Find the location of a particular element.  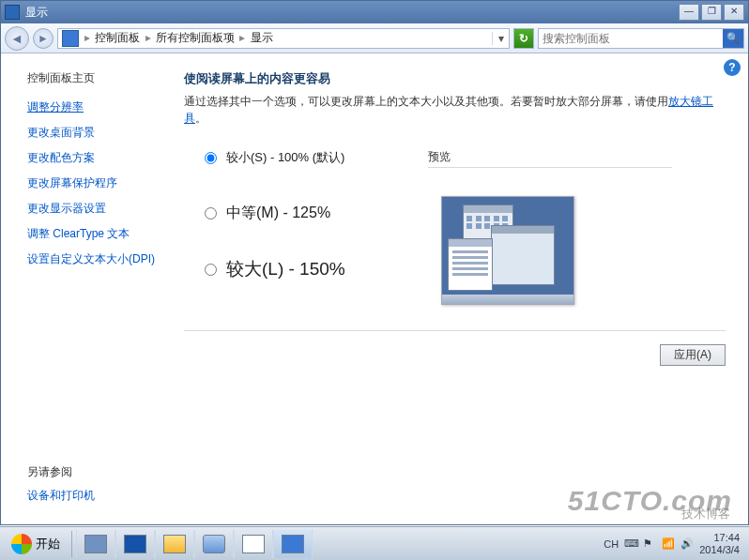

title-bar: 显示 — ❐ ✕ is located at coordinates (374, 12).